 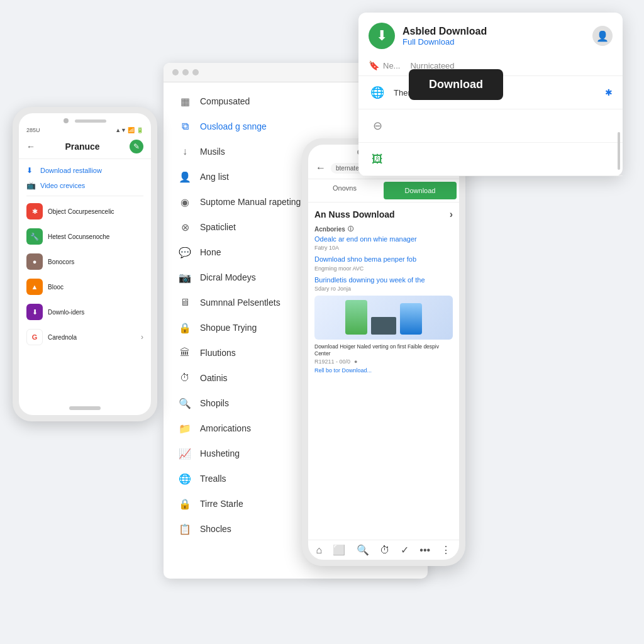 What do you see at coordinates (446, 550) in the screenshot?
I see `overflow-icon: ⋮` at bounding box center [446, 550].